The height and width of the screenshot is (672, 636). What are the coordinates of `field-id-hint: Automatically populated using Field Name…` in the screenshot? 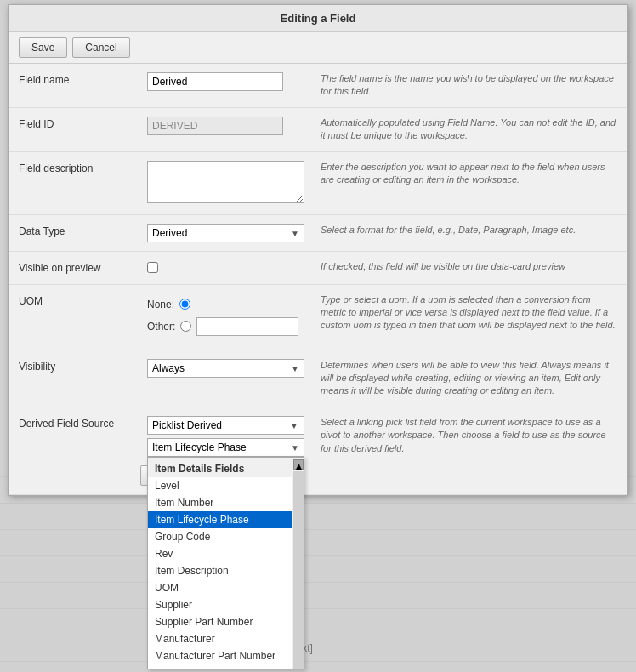 It's located at (469, 129).